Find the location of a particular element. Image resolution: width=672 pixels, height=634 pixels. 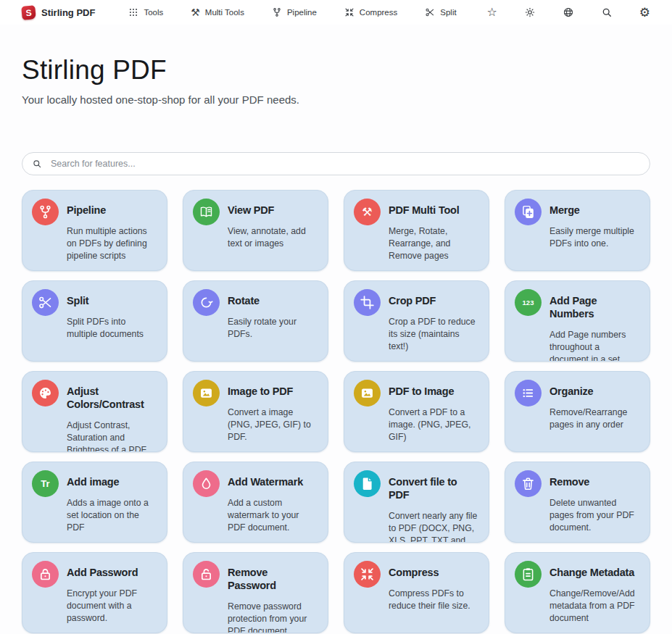

tool-card: Compress Compress PDFs to reduce their f… is located at coordinates (416, 593).